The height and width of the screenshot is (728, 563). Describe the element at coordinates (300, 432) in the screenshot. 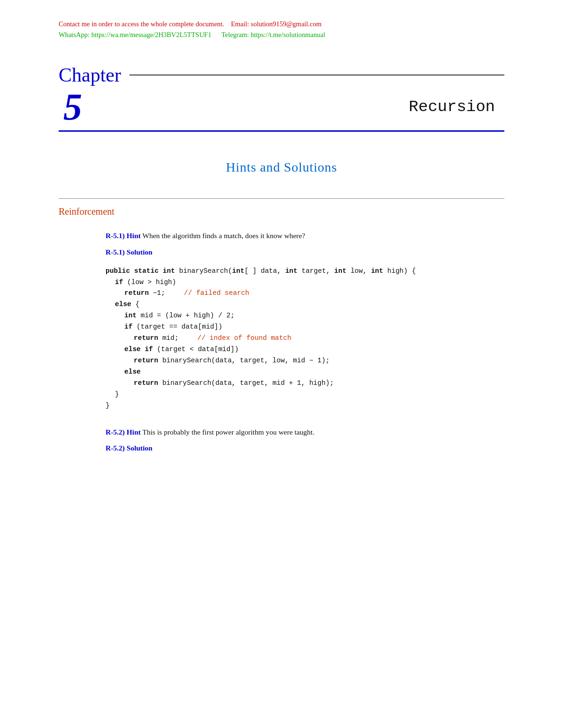

I see `r52-hint: R-5.2) Hint This is probably the first p…` at that location.